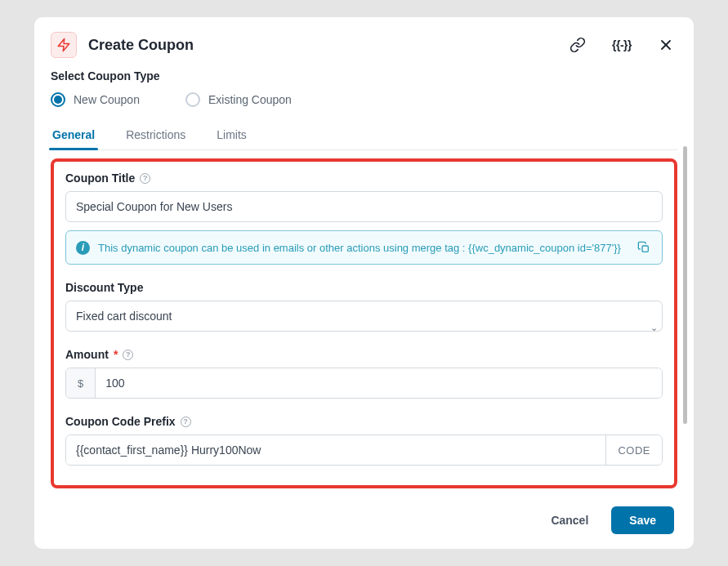 The height and width of the screenshot is (566, 728). What do you see at coordinates (100, 178) in the screenshot?
I see `label-text: Coupon Title` at bounding box center [100, 178].